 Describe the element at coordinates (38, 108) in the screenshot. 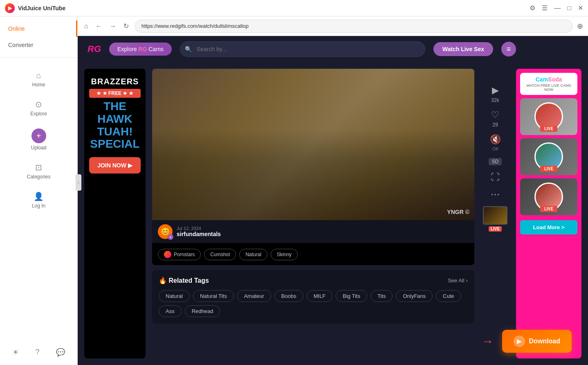

I see `sidebar-item-explore: ⊙ Explore` at that location.